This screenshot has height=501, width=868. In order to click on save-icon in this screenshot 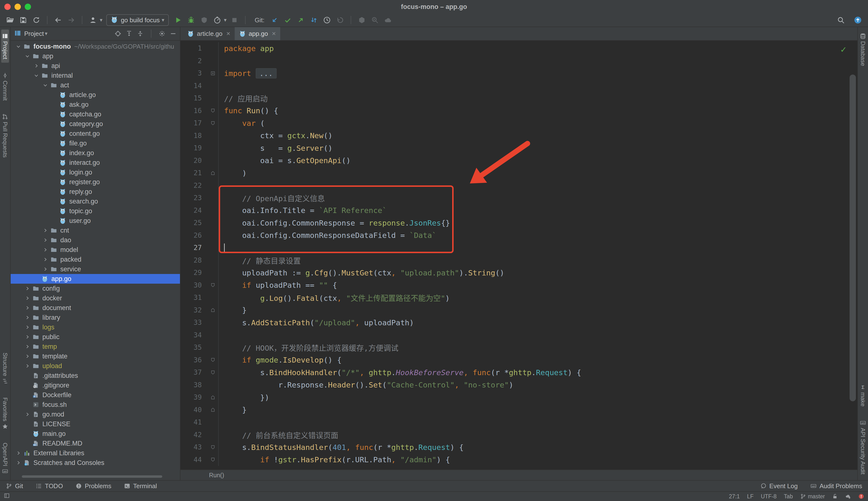, I will do `click(23, 20)`.